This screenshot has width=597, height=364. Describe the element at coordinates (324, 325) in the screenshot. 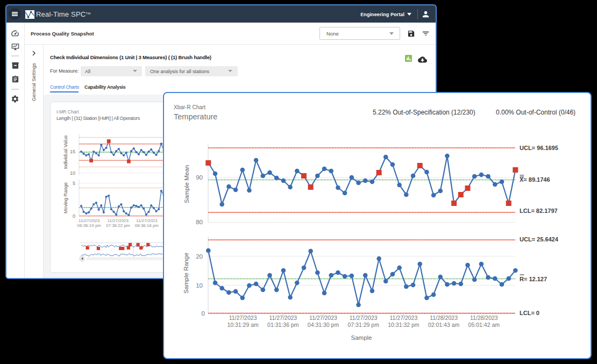

I see `svg-text: 04:31:30 pm` at that location.